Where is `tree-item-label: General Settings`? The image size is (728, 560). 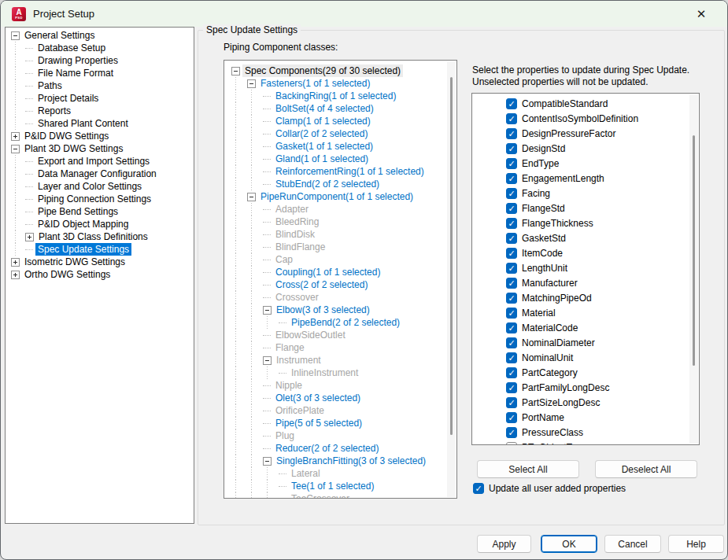
tree-item-label: General Settings is located at coordinates (60, 35).